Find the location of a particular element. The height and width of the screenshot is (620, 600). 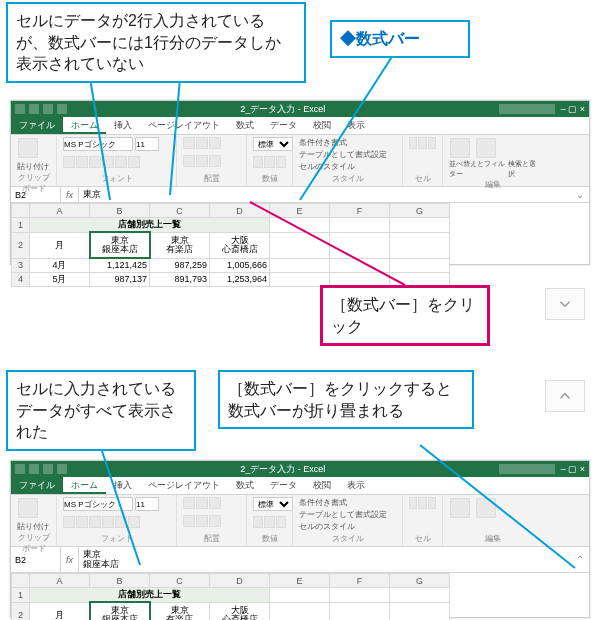

close-button-2: × is located at coordinates (582, 469).